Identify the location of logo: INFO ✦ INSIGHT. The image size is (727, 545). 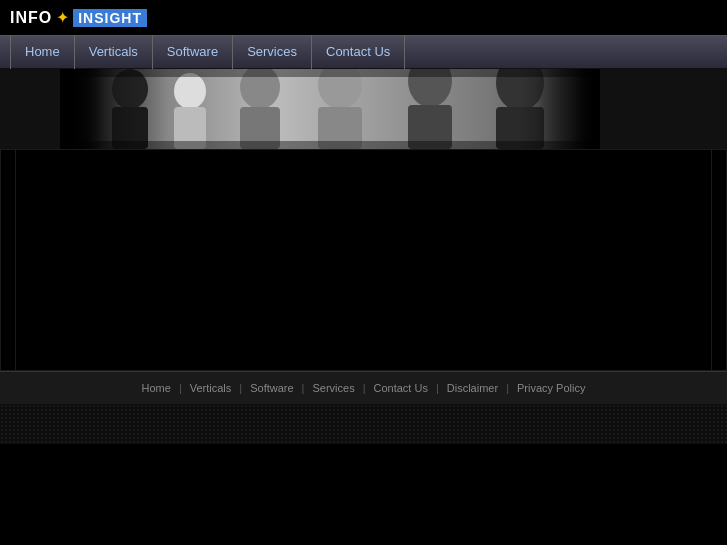
(78, 18).